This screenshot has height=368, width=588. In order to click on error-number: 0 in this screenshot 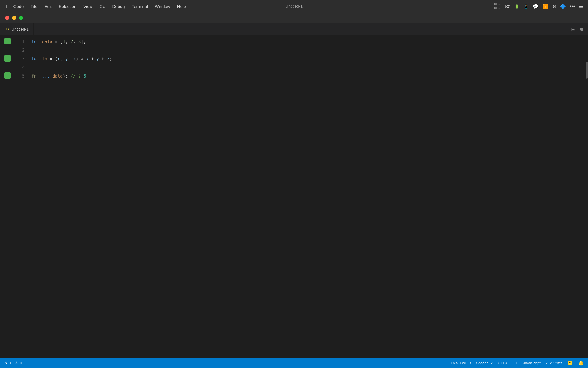, I will do `click(10, 363)`.